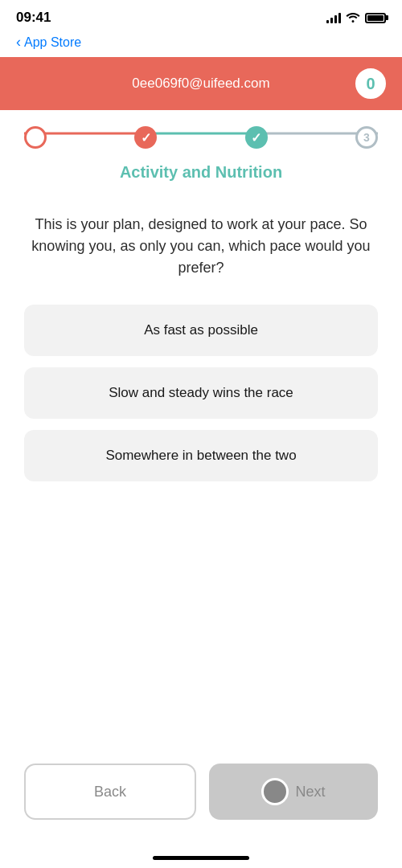  Describe the element at coordinates (201, 330) in the screenshot. I see `option-fast: As fast as possible` at that location.